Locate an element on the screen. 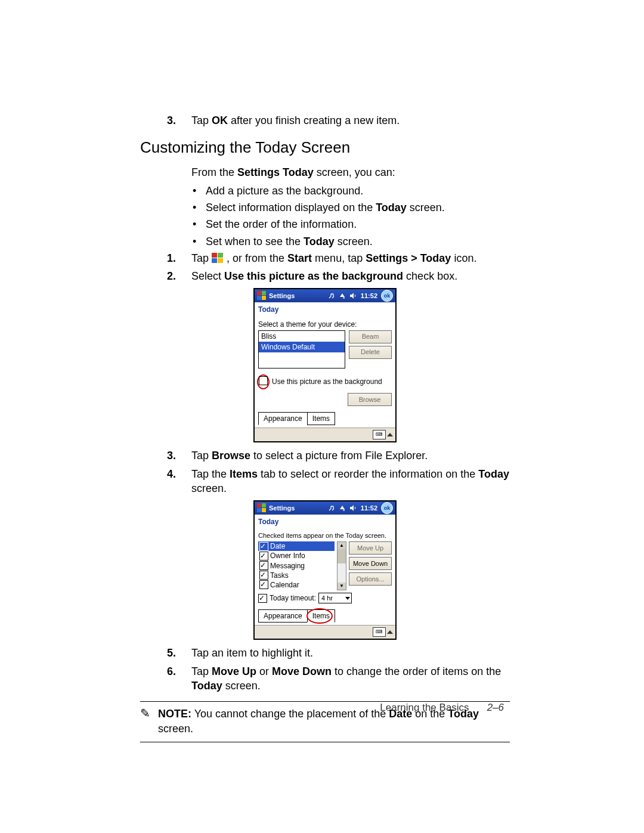 This screenshot has width=644, height=833. step-3-tap-ok: 3. Tap OK after you finish creating a ne… is located at coordinates (325, 120).